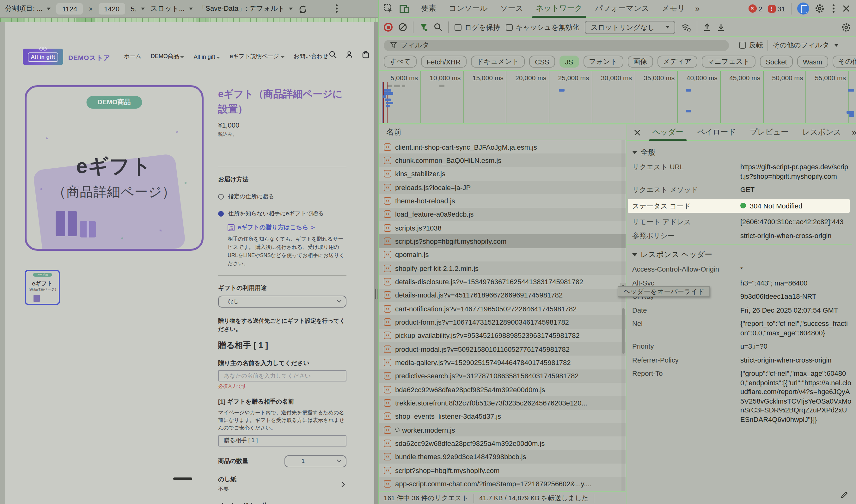  Describe the element at coordinates (376, 263) in the screenshot. I see `pane-resize-gutter` at that location.